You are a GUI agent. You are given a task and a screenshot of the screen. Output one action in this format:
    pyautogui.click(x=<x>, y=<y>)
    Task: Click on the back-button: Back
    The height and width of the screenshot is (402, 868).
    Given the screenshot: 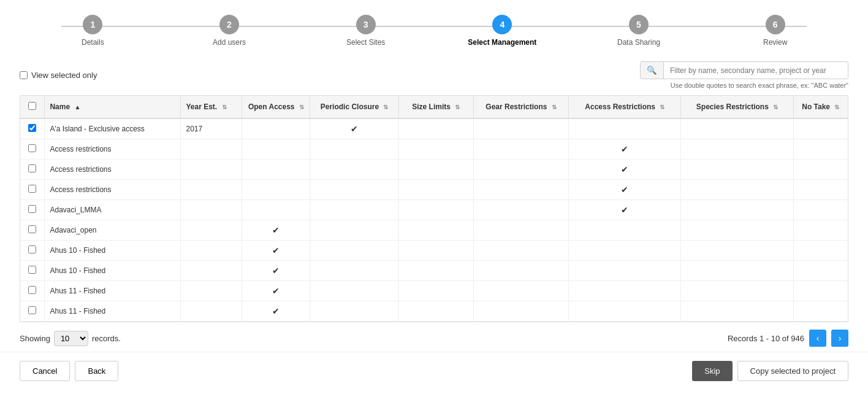 What is the action you would take?
    pyautogui.click(x=97, y=371)
    